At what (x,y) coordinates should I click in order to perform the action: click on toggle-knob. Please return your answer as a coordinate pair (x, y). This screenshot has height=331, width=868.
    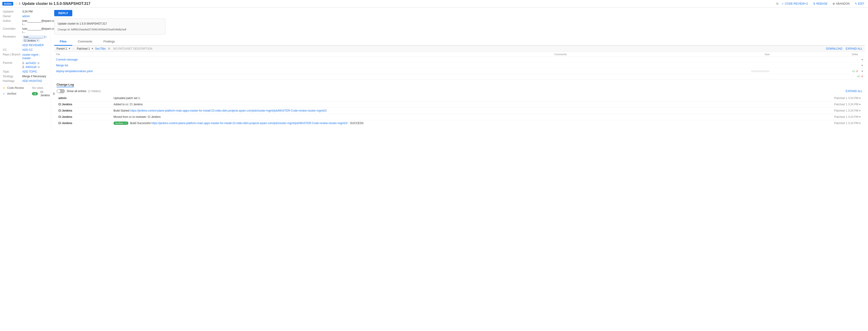
    Looking at the image, I should click on (59, 91).